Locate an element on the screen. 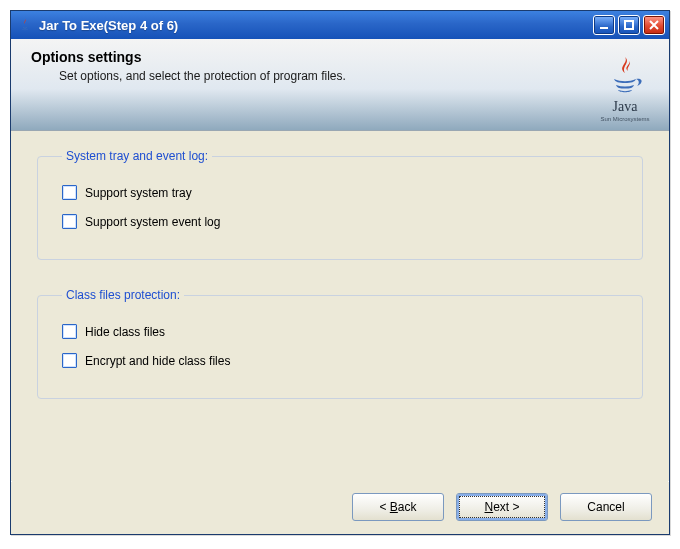 The height and width of the screenshot is (549, 680). back-mnemonic: B is located at coordinates (394, 507).